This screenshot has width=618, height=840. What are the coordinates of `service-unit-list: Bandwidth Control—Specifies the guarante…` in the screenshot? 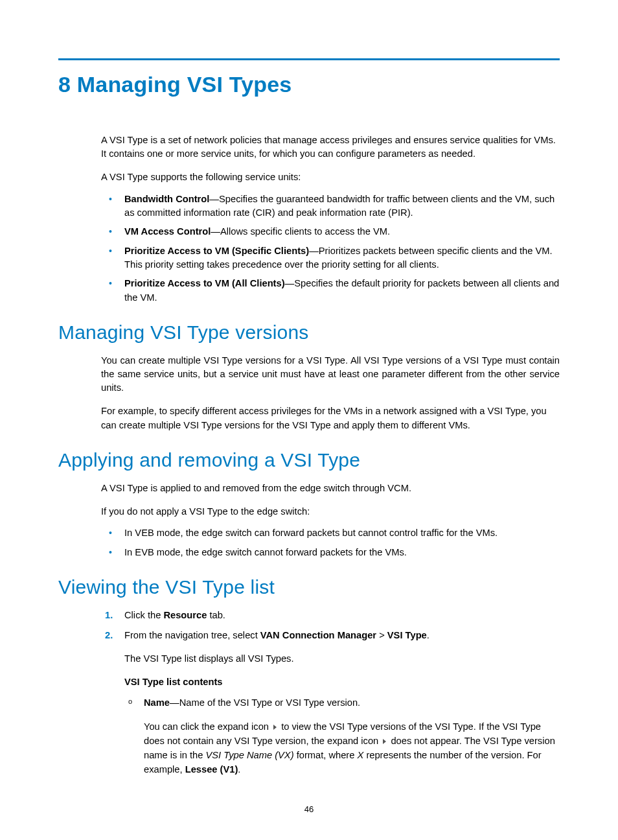 It's located at (330, 249).